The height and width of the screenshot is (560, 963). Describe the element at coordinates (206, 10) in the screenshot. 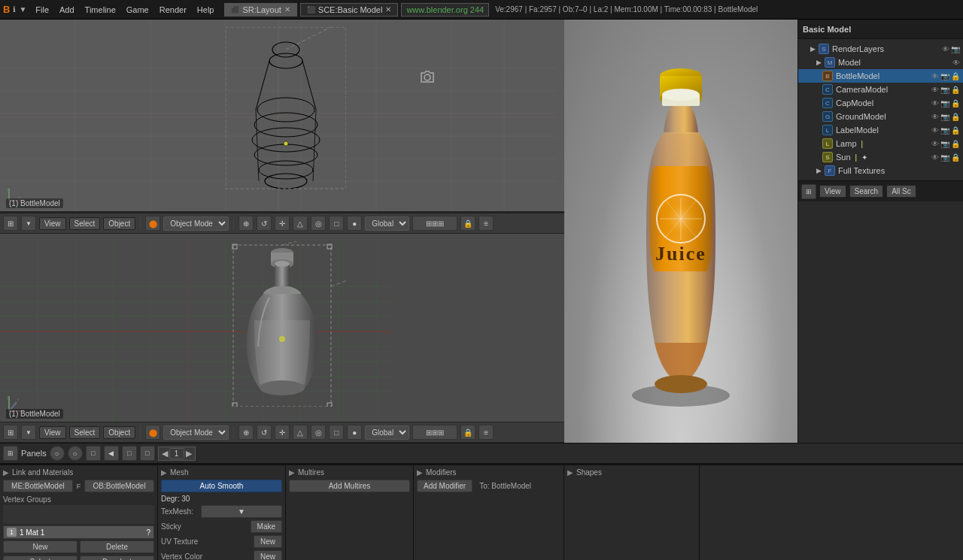

I see `help-menu: Help` at that location.